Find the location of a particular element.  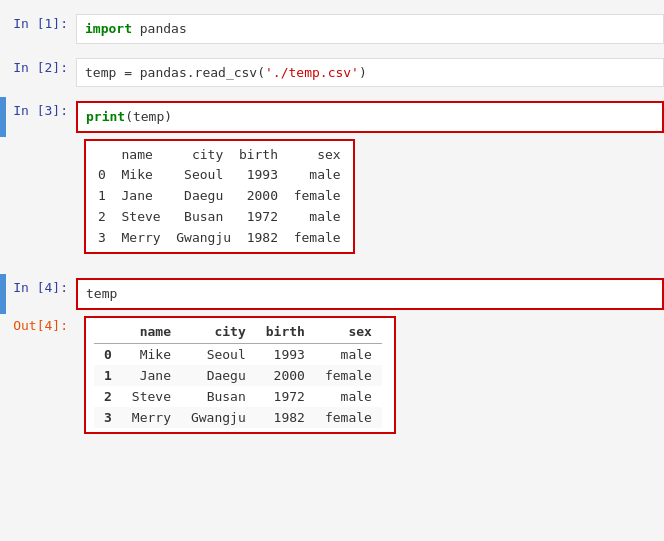

cell-1-code: import pandas is located at coordinates (370, 29).